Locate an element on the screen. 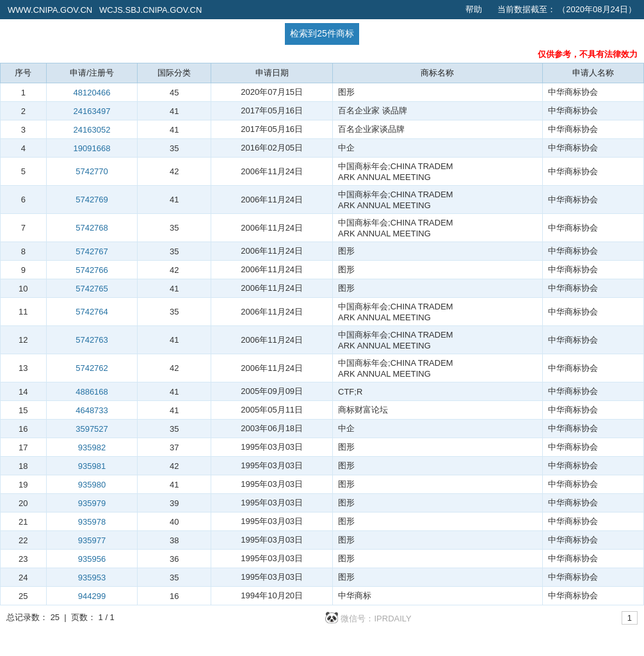 The image size is (644, 656). cell-appno: 5742762 is located at coordinates (92, 368).